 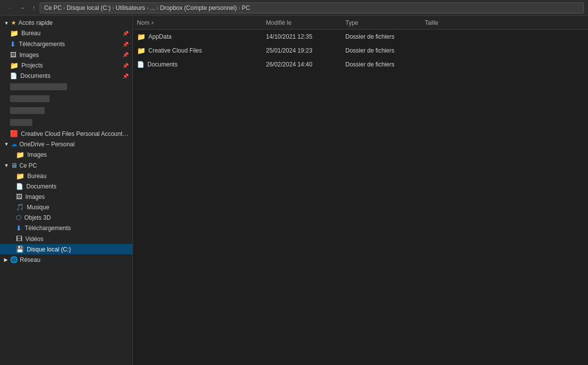 I want to click on file-name-label-2: Documents, so click(x=163, y=64).